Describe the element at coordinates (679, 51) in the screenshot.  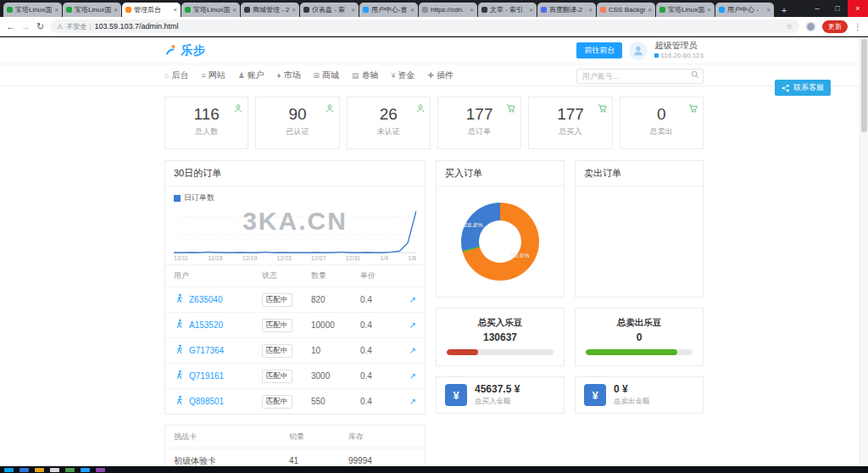
I see `user-info: 超级管理员 116.20.60.123` at that location.